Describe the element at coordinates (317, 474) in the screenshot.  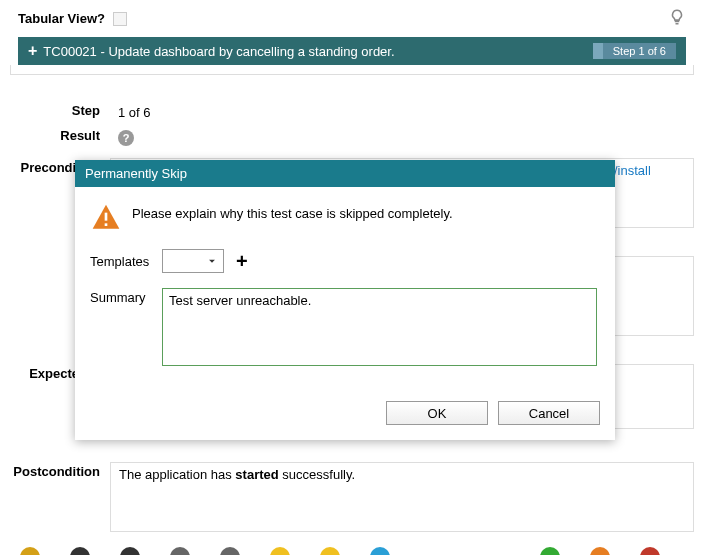
I see `postcondition-text-suffix: successfully.` at that location.